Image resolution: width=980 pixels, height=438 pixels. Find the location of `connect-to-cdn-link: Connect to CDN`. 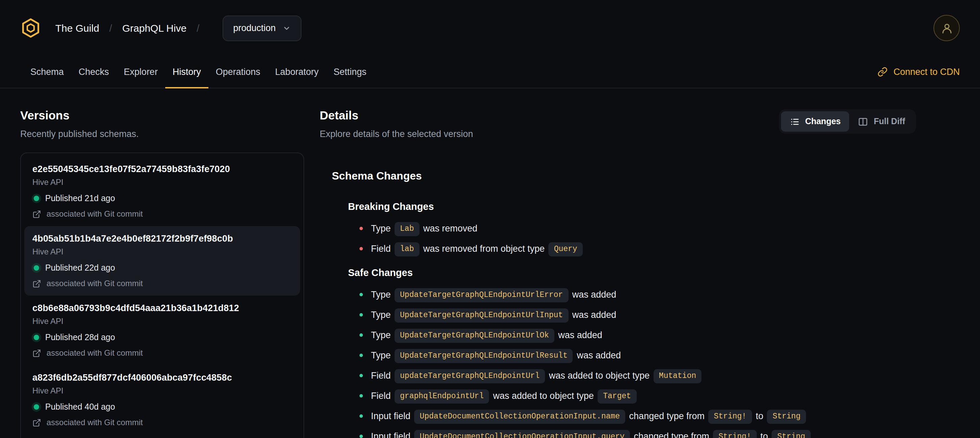

connect-to-cdn-link: Connect to CDN is located at coordinates (918, 72).